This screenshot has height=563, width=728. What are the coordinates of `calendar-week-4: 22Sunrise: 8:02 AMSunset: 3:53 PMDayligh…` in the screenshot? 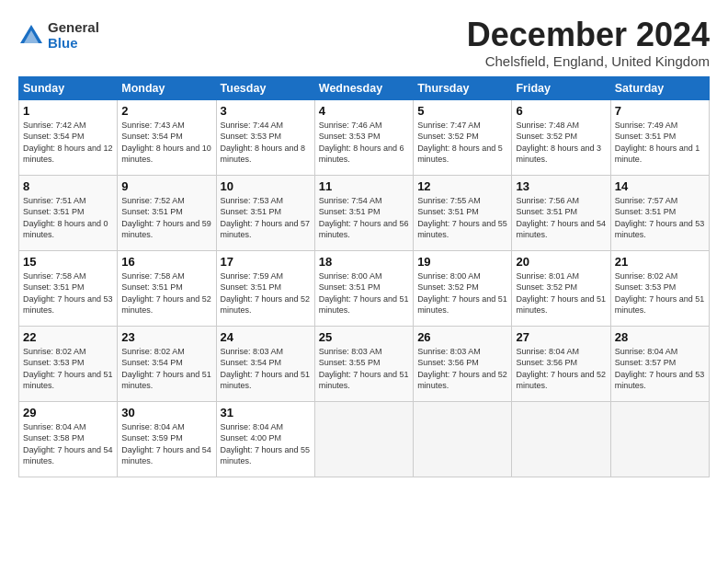 It's located at (364, 363).